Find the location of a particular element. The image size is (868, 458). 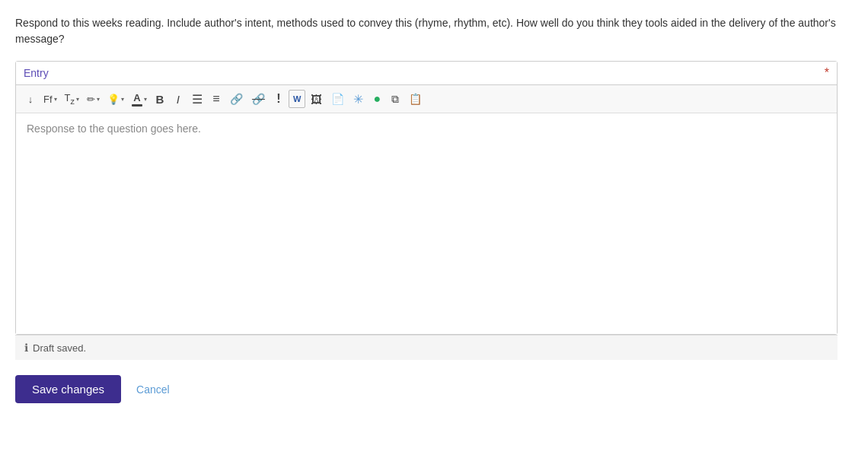

text-color-arrow-icon: ▾ is located at coordinates (145, 99).